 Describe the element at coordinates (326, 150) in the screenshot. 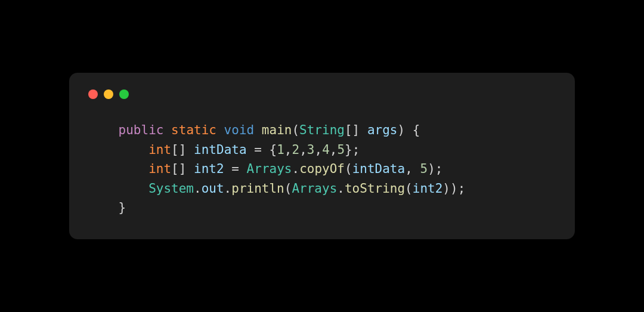

I see `number: 4` at that location.